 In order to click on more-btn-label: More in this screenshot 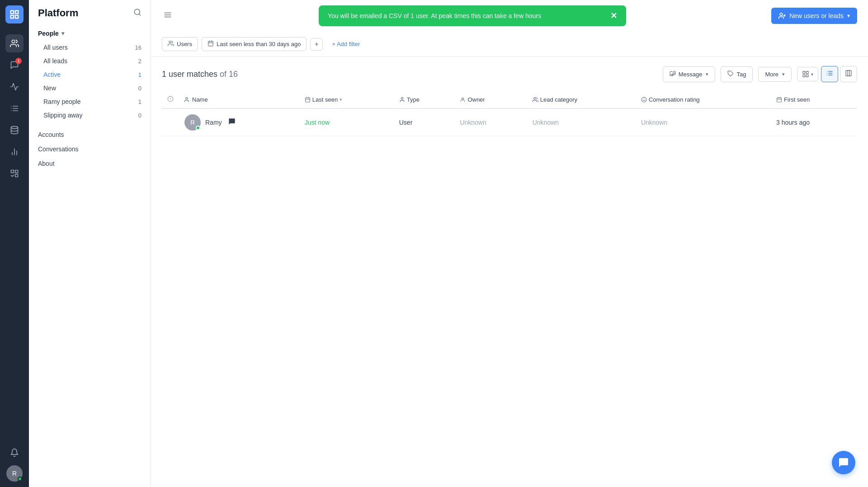, I will do `click(772, 74)`.